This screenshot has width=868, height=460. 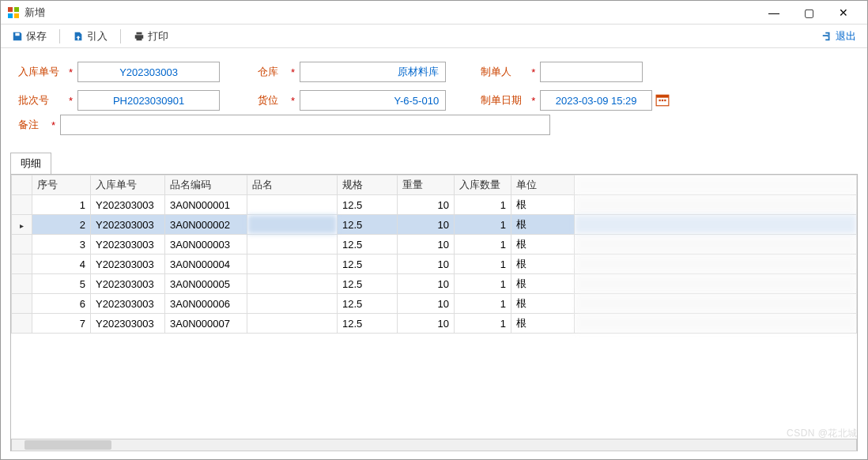 What do you see at coordinates (435, 185) in the screenshot?
I see `grid-header-row: 序号 入库单号 品名编码 品名 规格 重量 入库数量 单位` at bounding box center [435, 185].